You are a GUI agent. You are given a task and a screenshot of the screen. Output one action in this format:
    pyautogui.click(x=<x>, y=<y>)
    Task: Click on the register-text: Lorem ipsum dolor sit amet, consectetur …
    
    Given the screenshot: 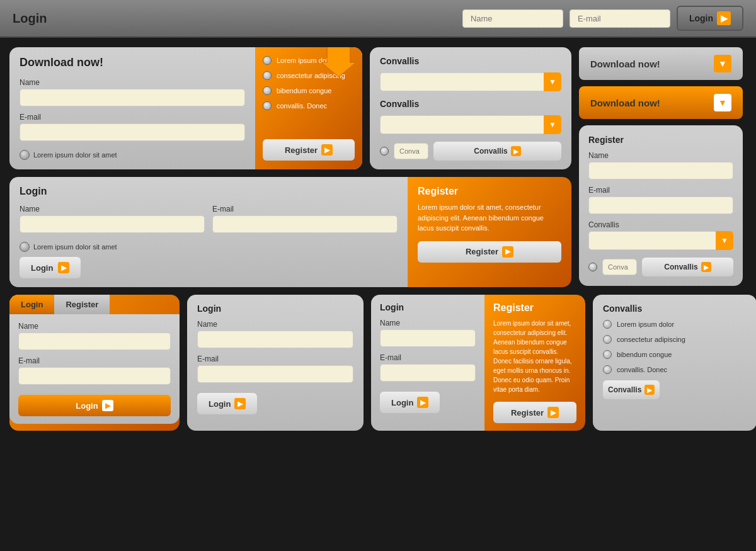 What is the action you would take?
    pyautogui.click(x=490, y=218)
    